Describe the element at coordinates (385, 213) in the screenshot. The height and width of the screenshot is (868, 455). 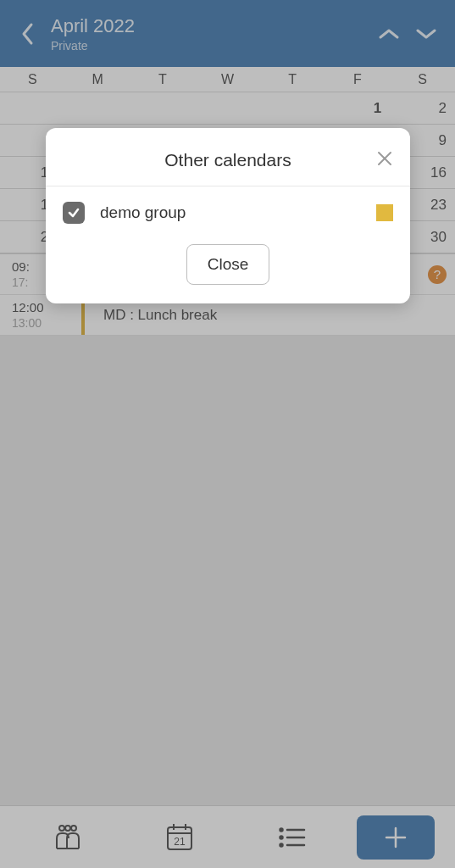
I see `calendar-color-swatch` at that location.